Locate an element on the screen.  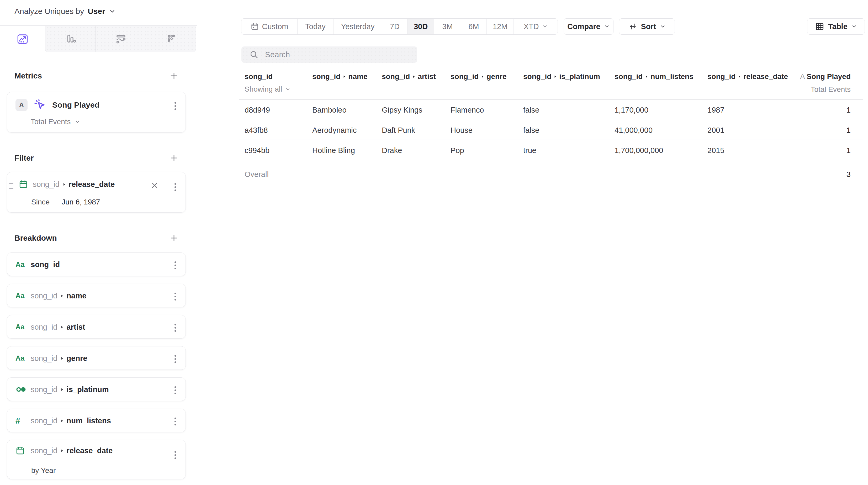
chart-type-tabs is located at coordinates (98, 39).